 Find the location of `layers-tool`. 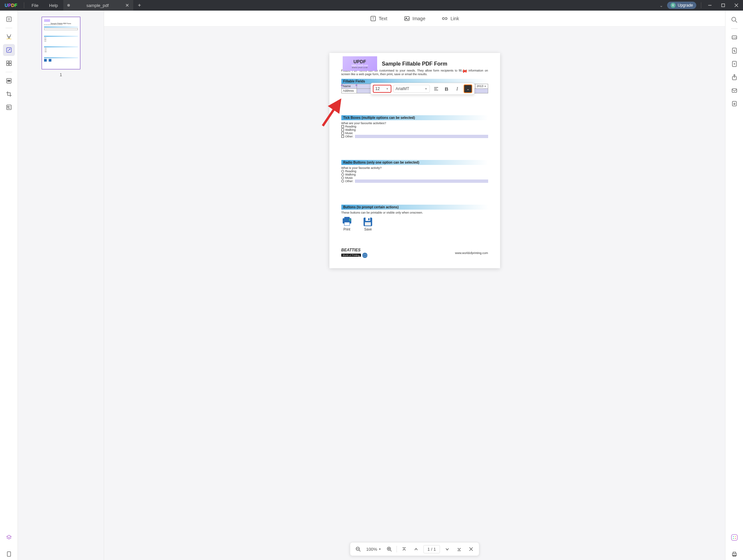

layers-tool is located at coordinates (9, 538).